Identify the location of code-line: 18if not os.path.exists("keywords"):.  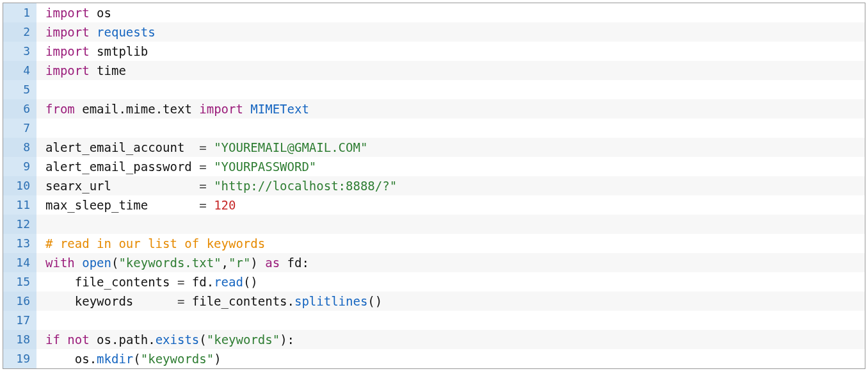
(434, 340).